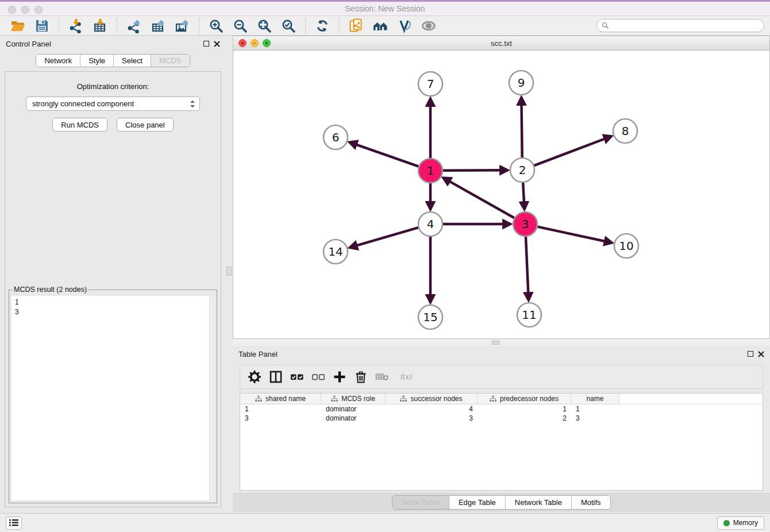 This screenshot has height=532, width=770. Describe the element at coordinates (432, 418) in the screenshot. I see `cell-successor_nodes: 3` at that location.